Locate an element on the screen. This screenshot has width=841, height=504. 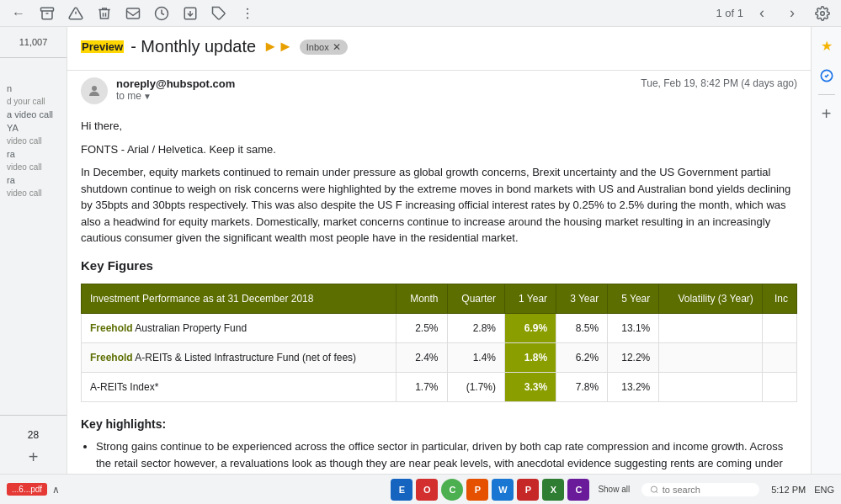
toolbar-left: ← is located at coordinates (133, 13).